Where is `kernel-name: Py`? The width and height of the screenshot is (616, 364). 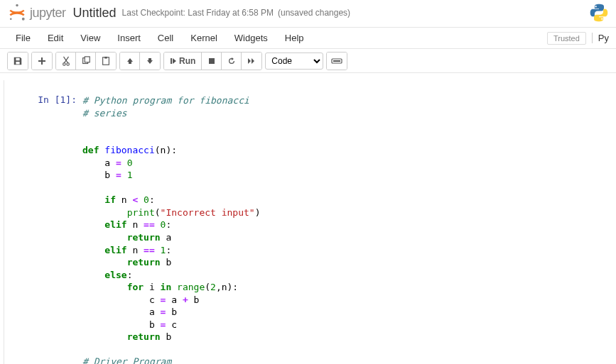
kernel-name: Py is located at coordinates (600, 38).